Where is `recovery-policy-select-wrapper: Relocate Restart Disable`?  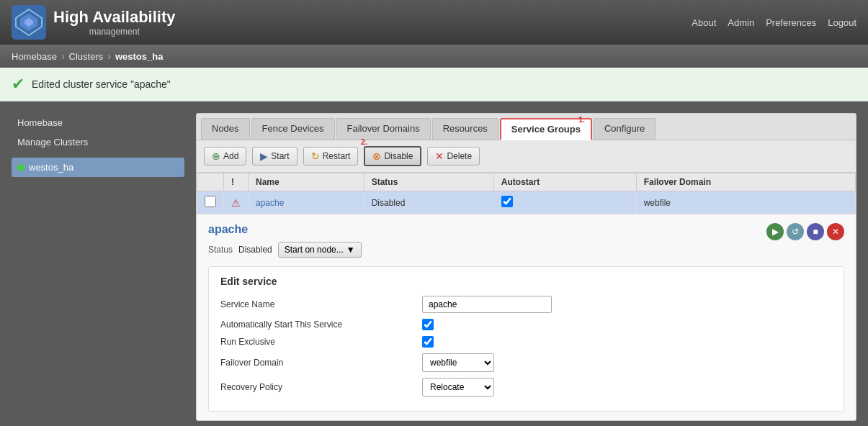
recovery-policy-select-wrapper: Relocate Restart Disable is located at coordinates (458, 387).